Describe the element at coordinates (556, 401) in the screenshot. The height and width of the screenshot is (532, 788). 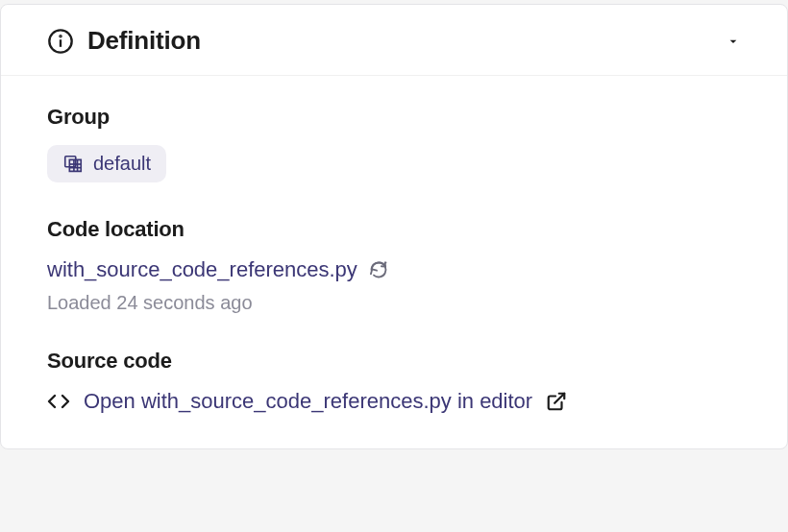
I see `external-link-icon` at that location.